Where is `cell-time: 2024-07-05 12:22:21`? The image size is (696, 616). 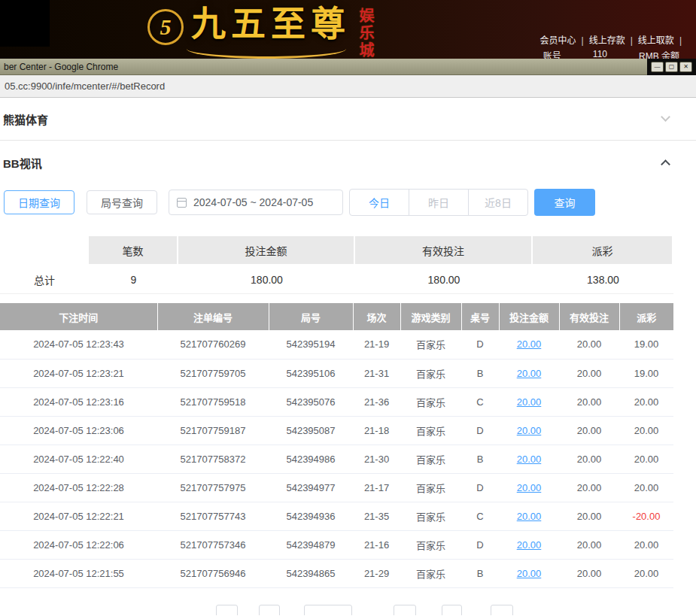
cell-time: 2024-07-05 12:22:21 is located at coordinates (78, 516).